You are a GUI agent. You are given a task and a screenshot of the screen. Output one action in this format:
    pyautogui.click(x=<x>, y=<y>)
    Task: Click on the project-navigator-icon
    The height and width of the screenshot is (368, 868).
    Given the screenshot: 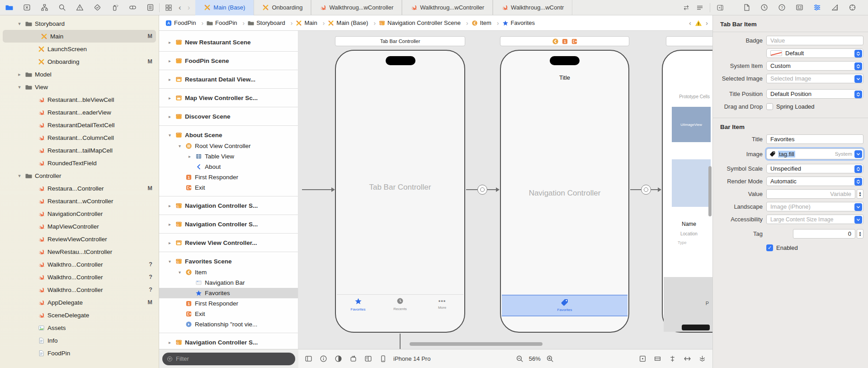 What is the action you would take?
    pyautogui.click(x=9, y=7)
    